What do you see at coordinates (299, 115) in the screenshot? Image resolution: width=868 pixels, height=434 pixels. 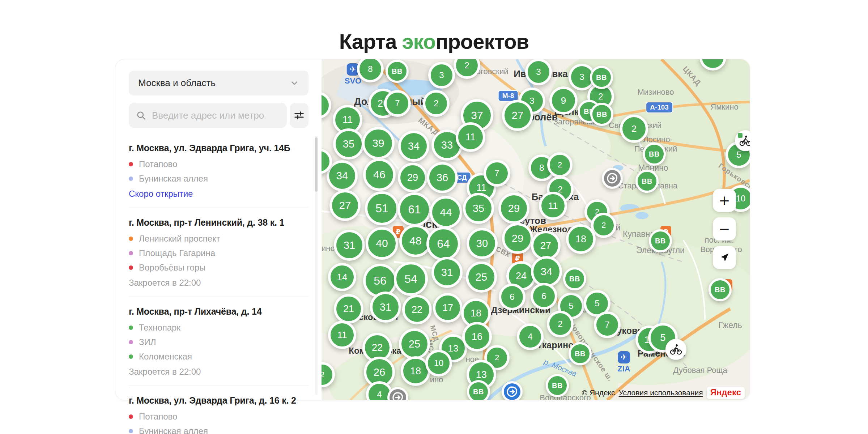 I see `filter-button` at bounding box center [299, 115].